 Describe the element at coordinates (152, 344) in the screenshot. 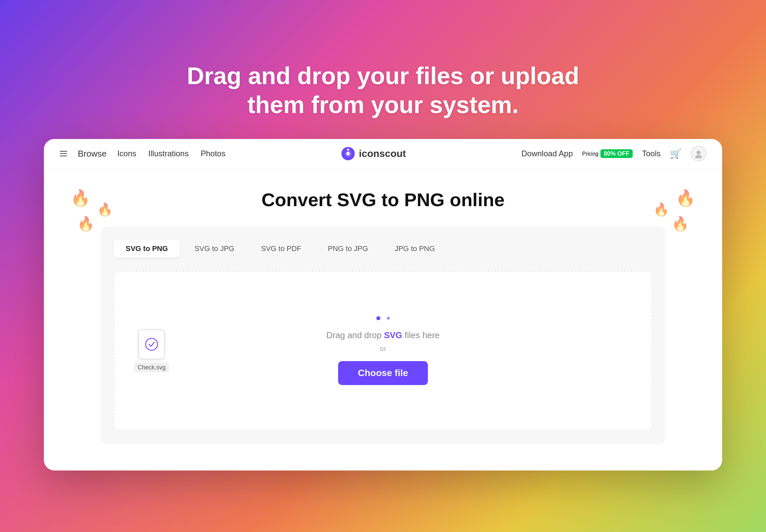

I see `file-icon` at that location.